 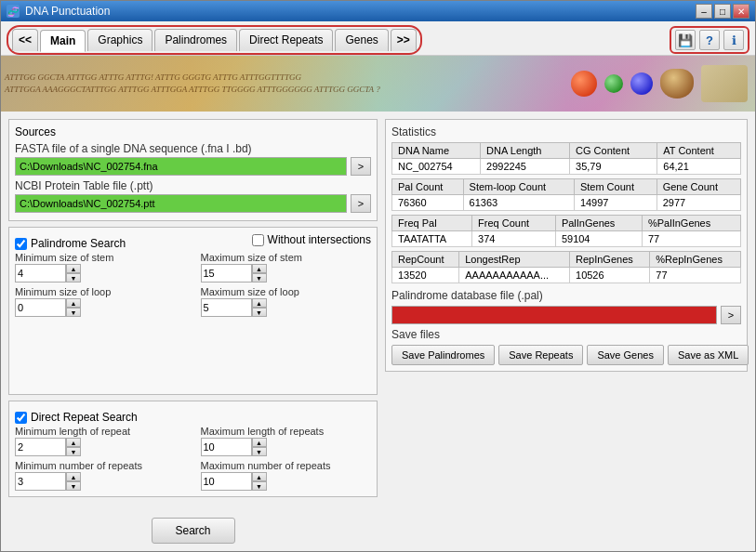 I want to click on banner-decorations, so click(x=663, y=84).